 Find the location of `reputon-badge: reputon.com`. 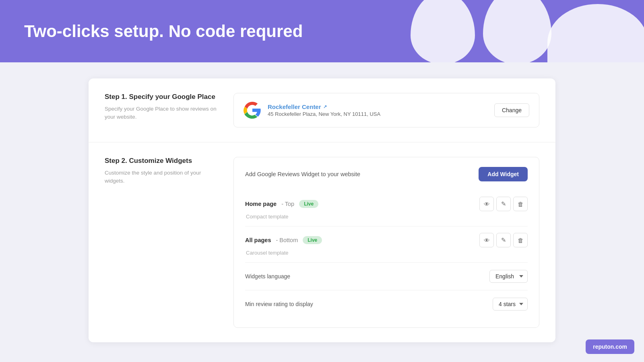

reputon-badge: reputon.com is located at coordinates (610, 347).